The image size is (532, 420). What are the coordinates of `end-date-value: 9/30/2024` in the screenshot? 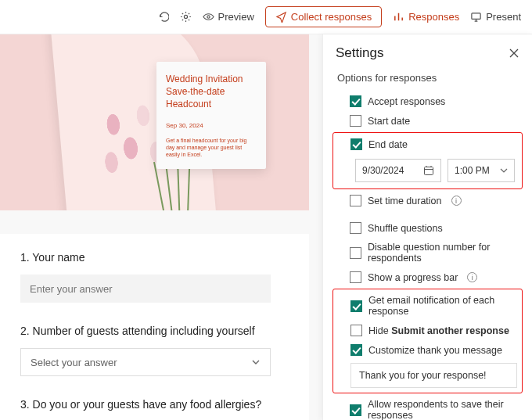 It's located at (383, 171).